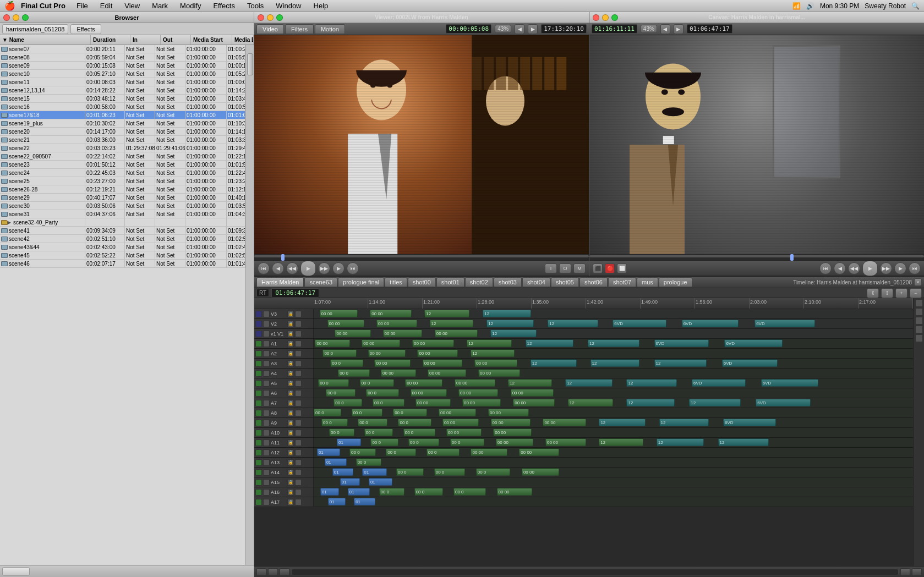 This screenshot has height=577, width=924. What do you see at coordinates (915, 268) in the screenshot?
I see `canvas-end: ⏭` at bounding box center [915, 268].